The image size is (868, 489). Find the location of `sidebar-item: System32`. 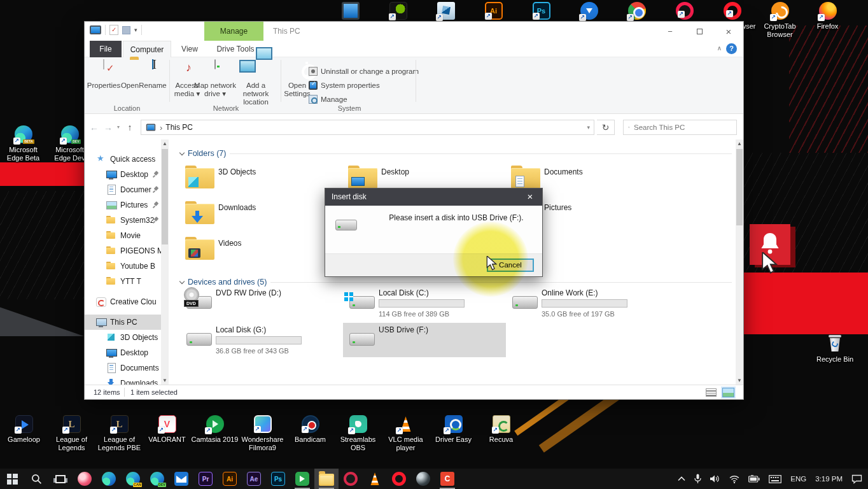

sidebar-item: System32 is located at coordinates (123, 220).